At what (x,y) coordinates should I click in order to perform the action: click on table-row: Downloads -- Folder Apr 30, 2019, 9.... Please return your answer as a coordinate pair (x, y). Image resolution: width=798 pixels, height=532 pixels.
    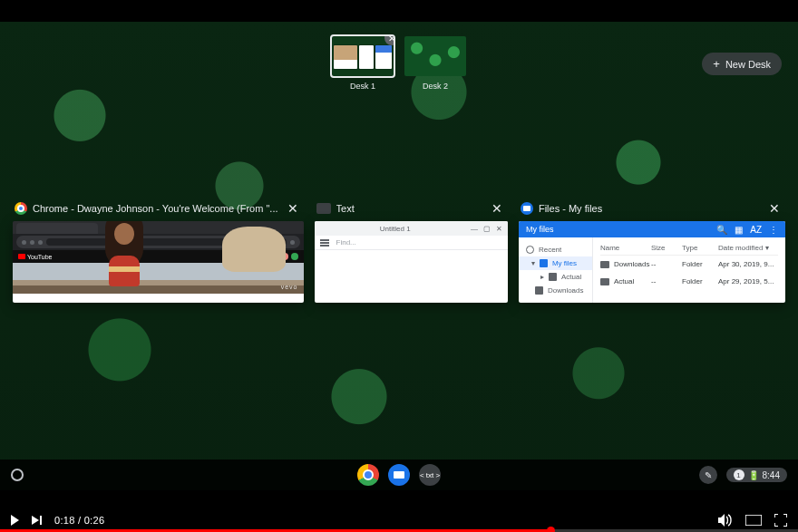
    Looking at the image, I should click on (689, 265).